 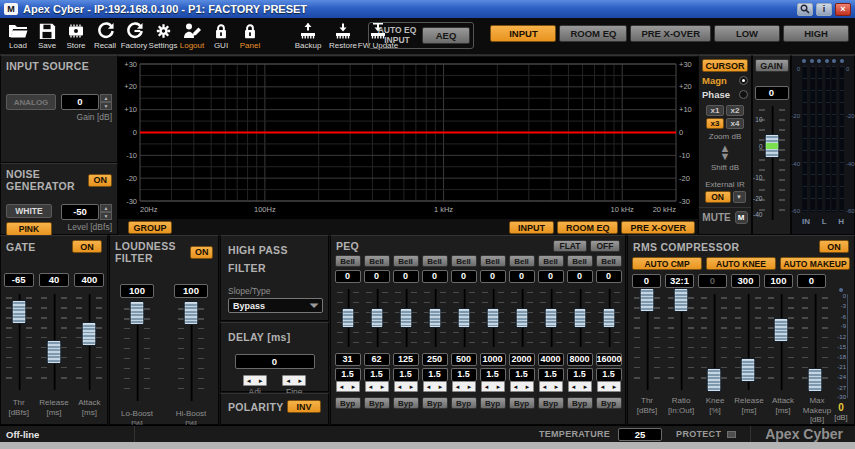 What do you see at coordinates (570, 246) in the screenshot?
I see `peq-flat-button: FLAT` at bounding box center [570, 246].